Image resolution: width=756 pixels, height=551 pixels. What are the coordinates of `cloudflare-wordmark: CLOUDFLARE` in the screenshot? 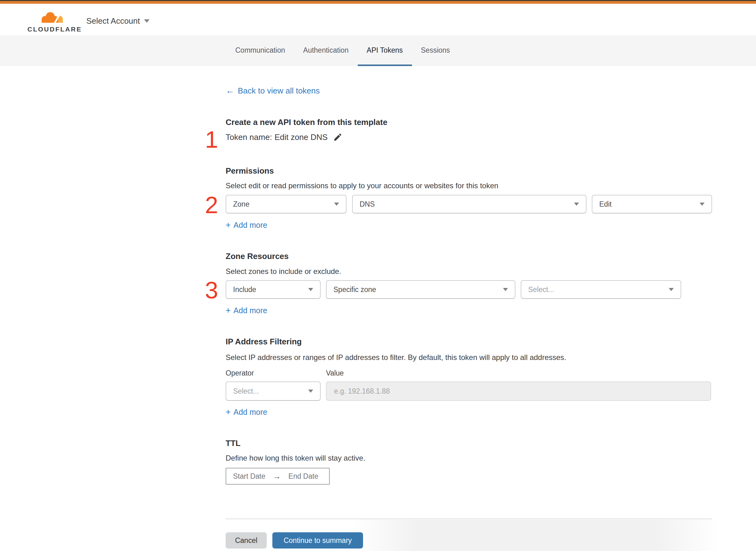 It's located at (49, 29).